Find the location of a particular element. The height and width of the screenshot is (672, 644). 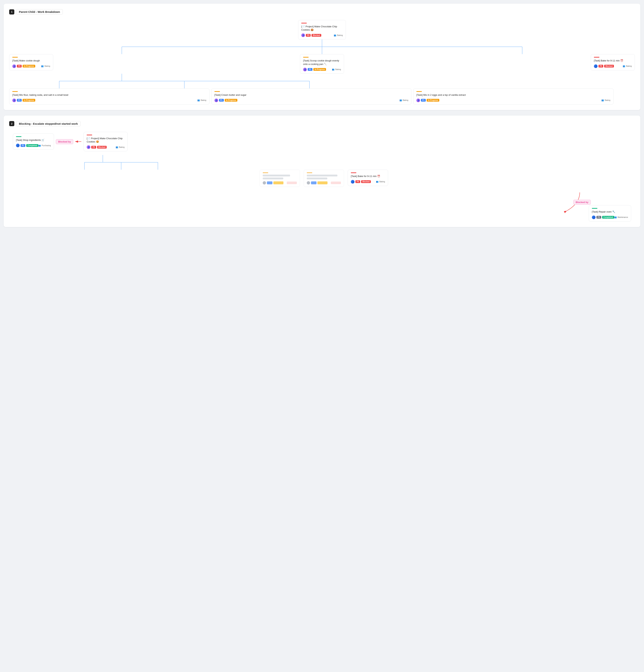

card-title: [Task] Repair oven 🔧 is located at coordinates (610, 212).